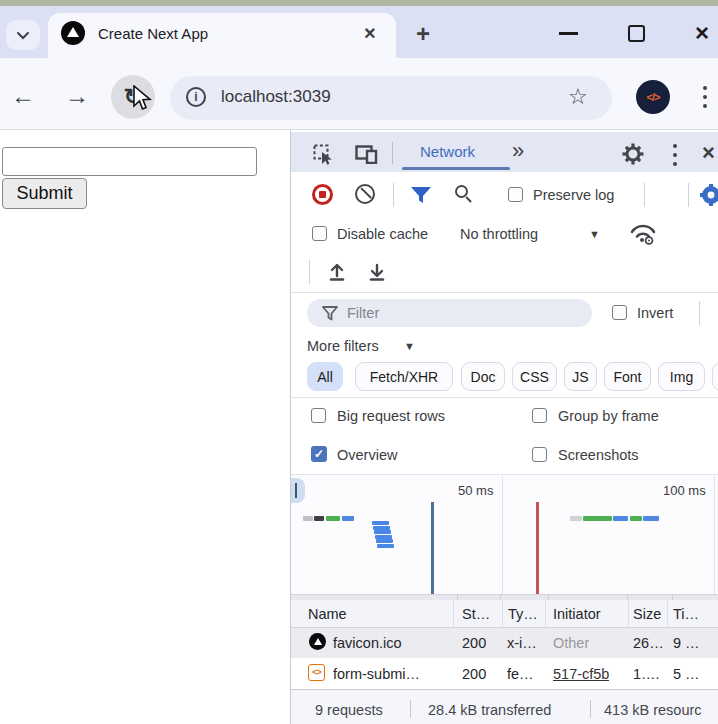 This screenshot has width=718, height=724. What do you see at coordinates (363, 313) in the screenshot?
I see `filter-placeholder: Filter` at bounding box center [363, 313].